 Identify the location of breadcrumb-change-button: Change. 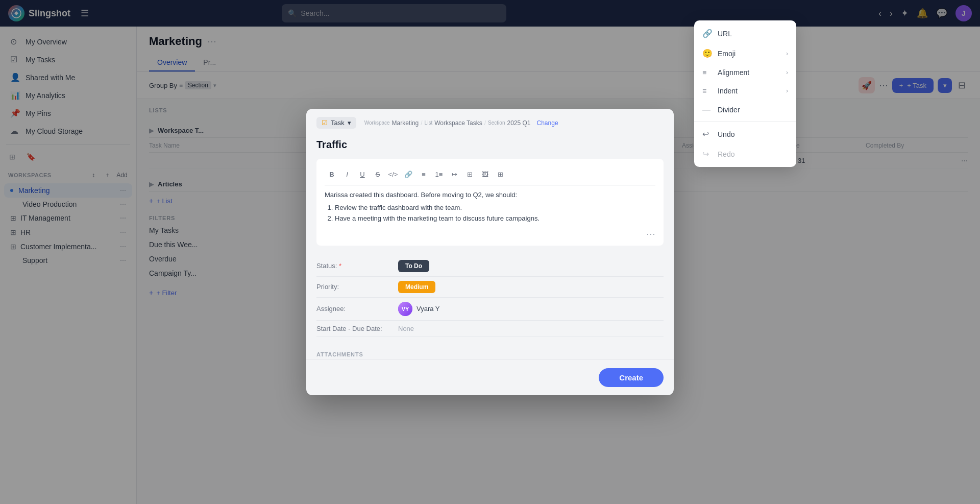
(548, 123).